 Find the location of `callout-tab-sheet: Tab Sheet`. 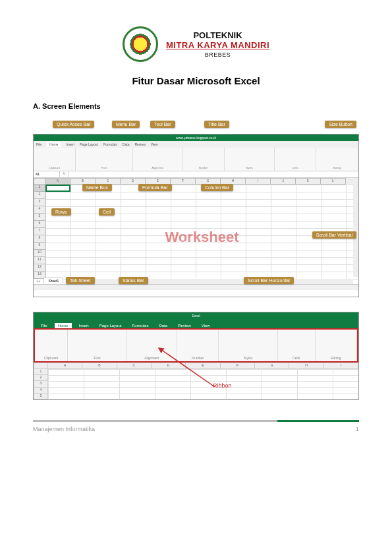

callout-tab-sheet: Tab Sheet is located at coordinates (80, 281).